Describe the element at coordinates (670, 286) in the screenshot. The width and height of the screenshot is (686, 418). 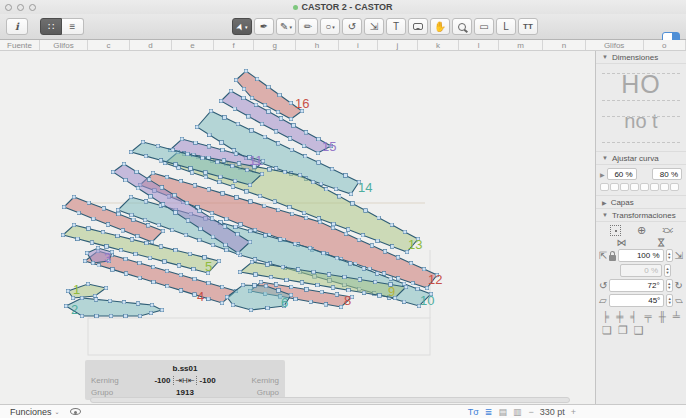
I see `rotate-stepper: ▲▼` at that location.